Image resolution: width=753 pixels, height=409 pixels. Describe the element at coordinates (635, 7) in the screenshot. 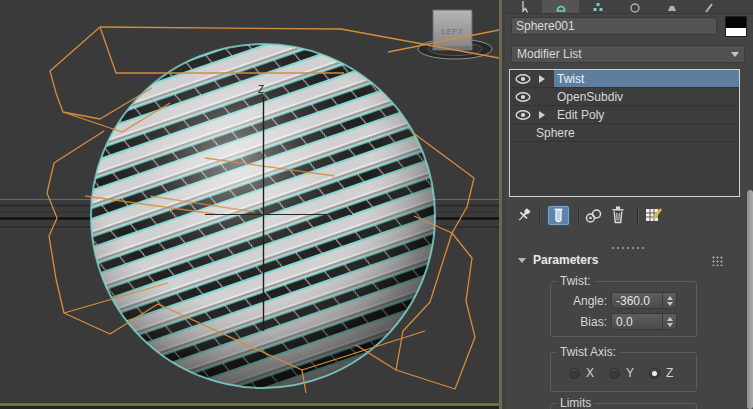

I see `motion-tab-icon` at that location.